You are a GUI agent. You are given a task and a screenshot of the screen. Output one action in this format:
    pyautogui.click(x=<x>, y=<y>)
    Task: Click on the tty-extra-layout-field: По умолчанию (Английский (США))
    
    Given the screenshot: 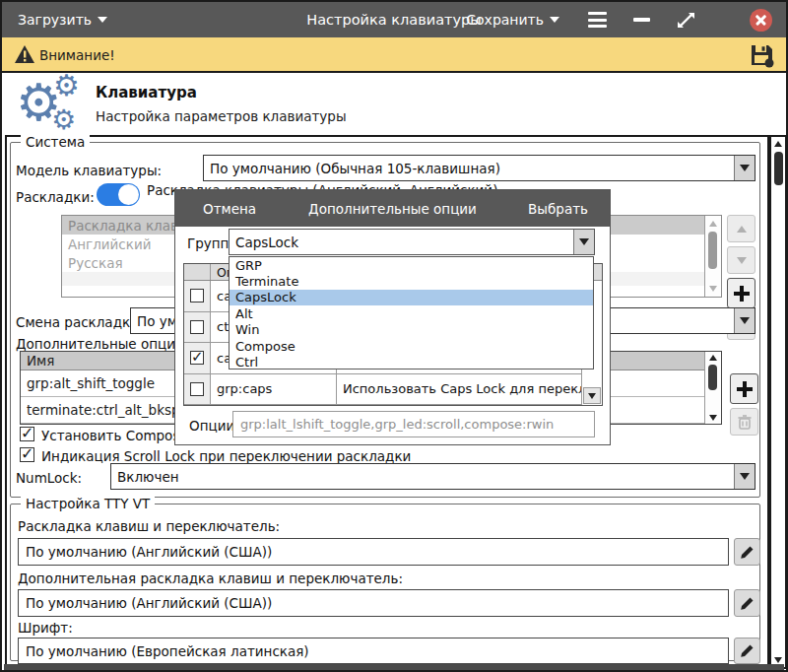 What is the action you would take?
    pyautogui.click(x=373, y=603)
    